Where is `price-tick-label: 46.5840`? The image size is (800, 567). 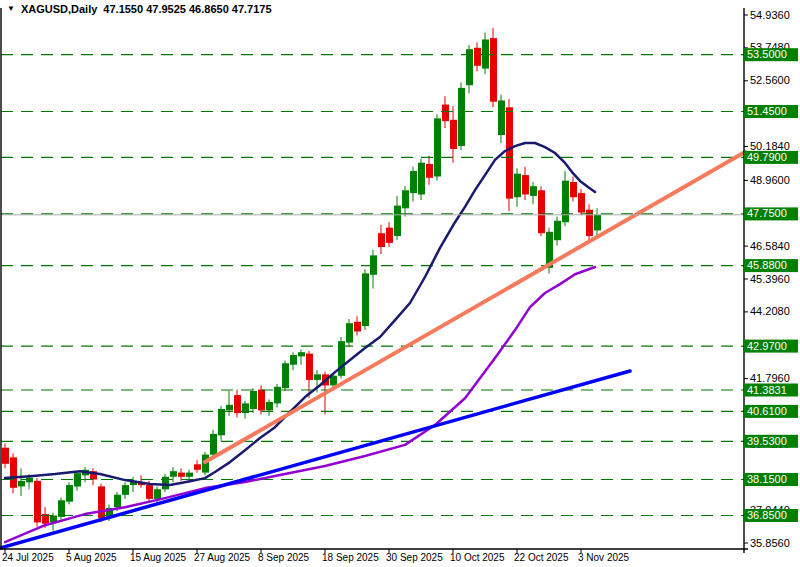 price-tick-label: 46.5840 is located at coordinates (770, 246).